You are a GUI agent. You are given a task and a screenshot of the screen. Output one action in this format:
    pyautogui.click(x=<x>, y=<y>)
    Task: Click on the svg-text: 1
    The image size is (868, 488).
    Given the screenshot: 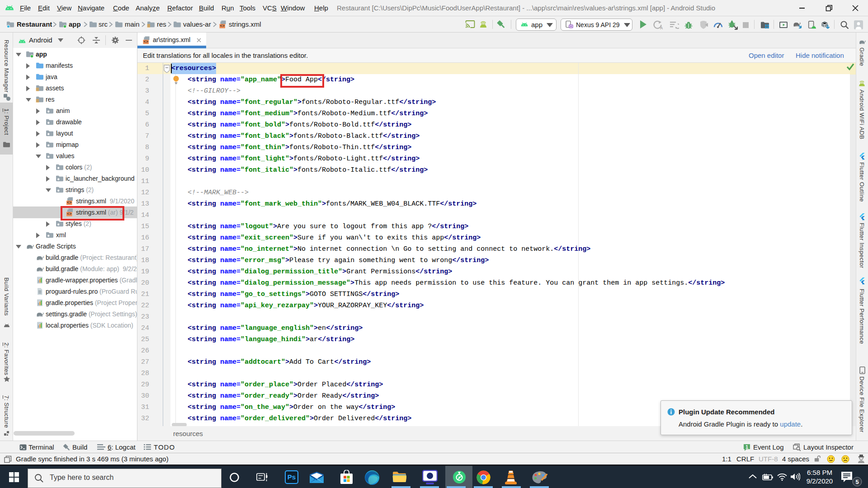 What is the action you would take?
    pyautogui.click(x=747, y=447)
    